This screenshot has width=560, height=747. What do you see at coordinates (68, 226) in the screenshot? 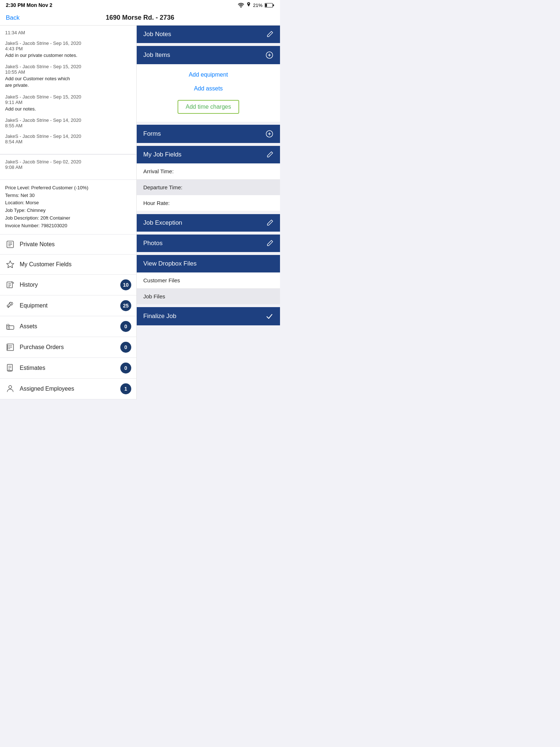
I see `info-line: Invoice Number: 7982103020` at bounding box center [68, 226].